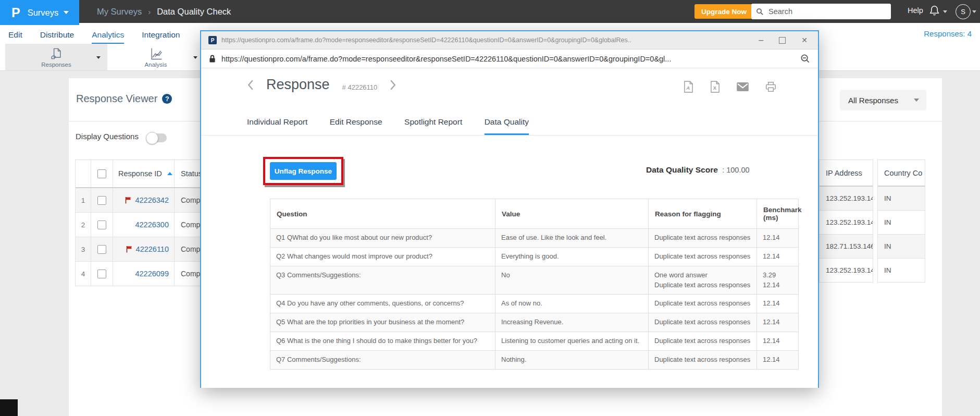 The width and height of the screenshot is (980, 416). What do you see at coordinates (743, 87) in the screenshot?
I see `email-icon` at bounding box center [743, 87].